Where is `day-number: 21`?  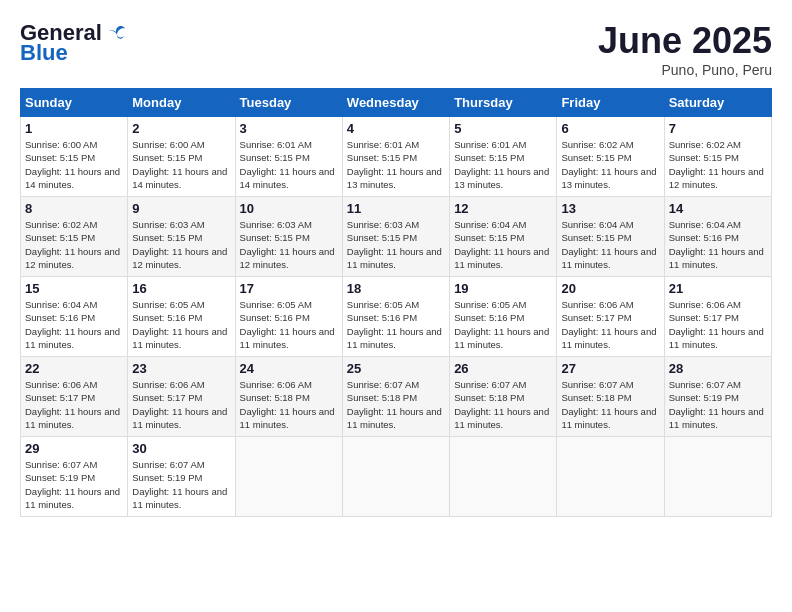
day-number: 21 is located at coordinates (718, 288).